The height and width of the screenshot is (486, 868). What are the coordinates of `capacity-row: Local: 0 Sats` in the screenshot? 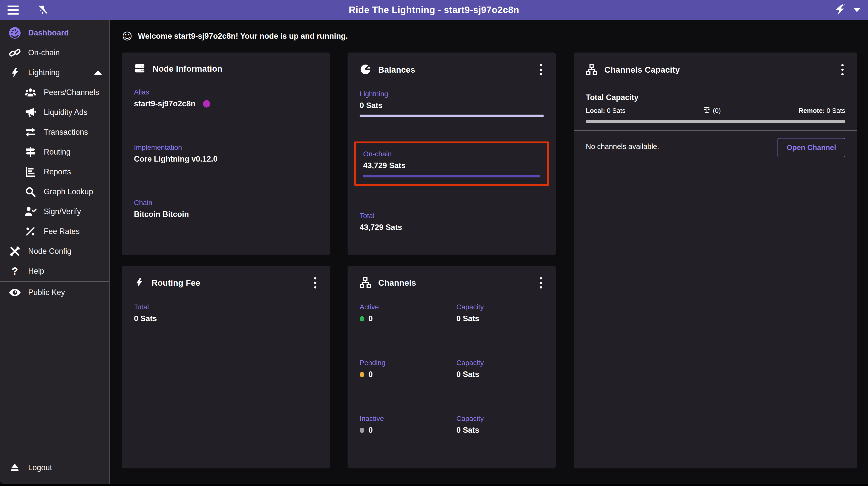 It's located at (715, 111).